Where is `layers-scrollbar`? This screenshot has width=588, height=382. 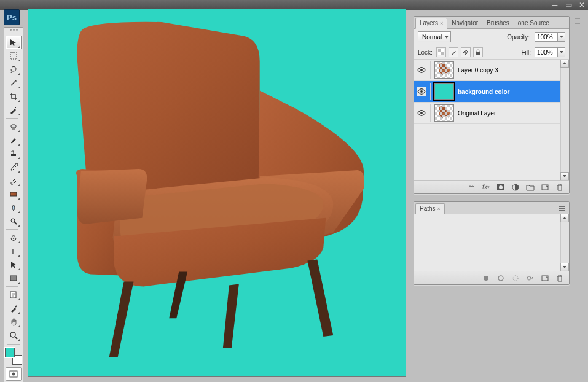 layers-scrollbar is located at coordinates (565, 120).